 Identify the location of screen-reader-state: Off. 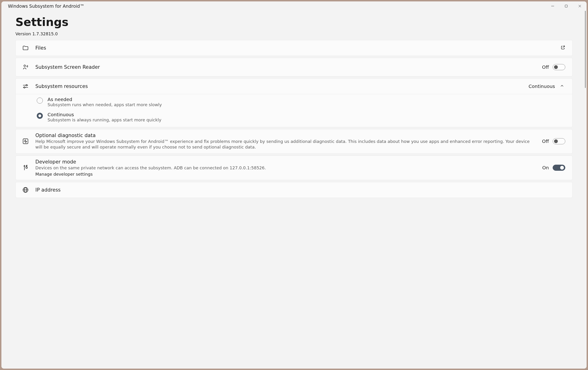
(546, 67).